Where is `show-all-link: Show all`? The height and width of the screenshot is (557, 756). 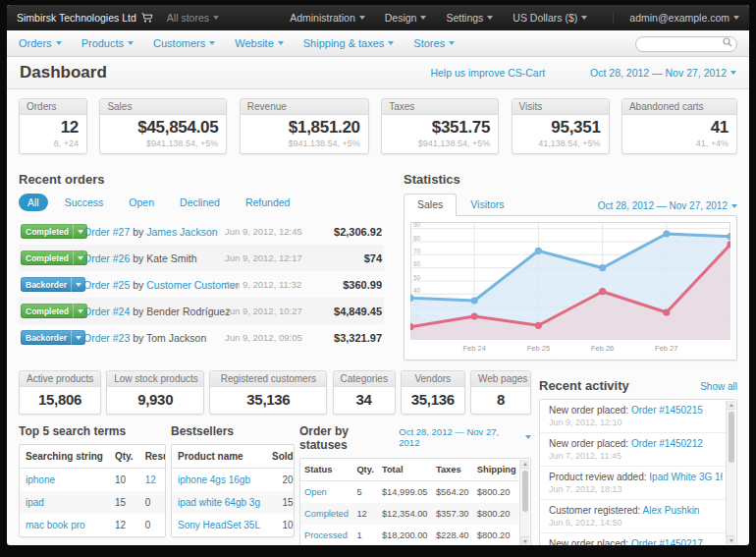 show-all-link: Show all is located at coordinates (719, 387).